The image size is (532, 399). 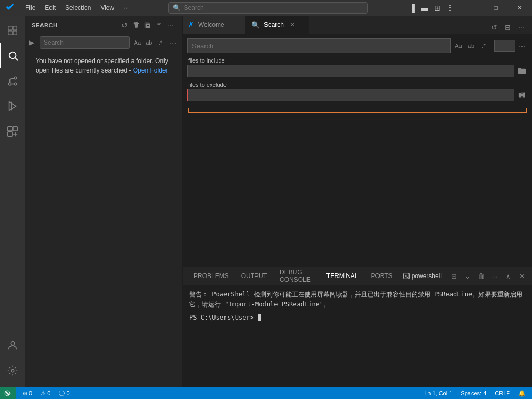 I want to click on terminal-close-btn: ✕, so click(x=522, y=276).